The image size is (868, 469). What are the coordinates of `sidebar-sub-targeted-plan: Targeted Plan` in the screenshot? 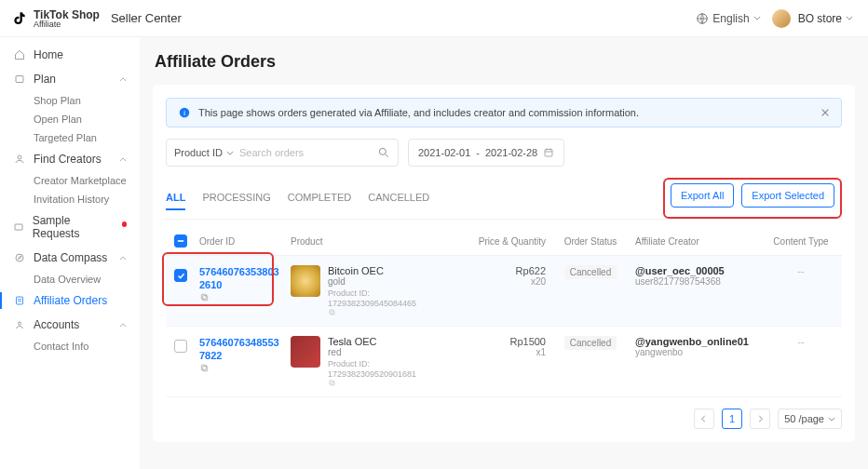 It's located at (70, 138).